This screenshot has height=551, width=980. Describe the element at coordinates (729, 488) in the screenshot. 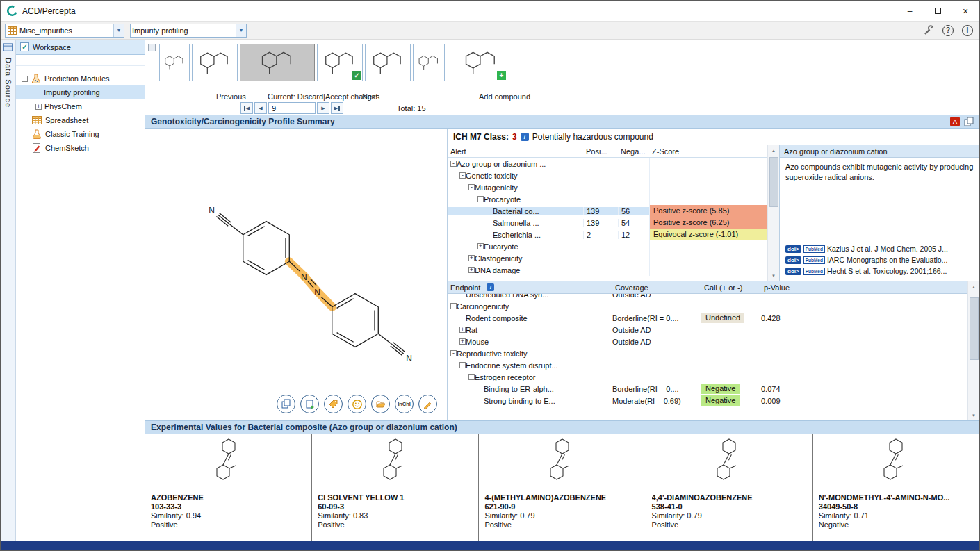

I see `experimental-compound-card: 4,4'-DIAMINOAZOBENZENE 538-41-0 Similari…` at that location.